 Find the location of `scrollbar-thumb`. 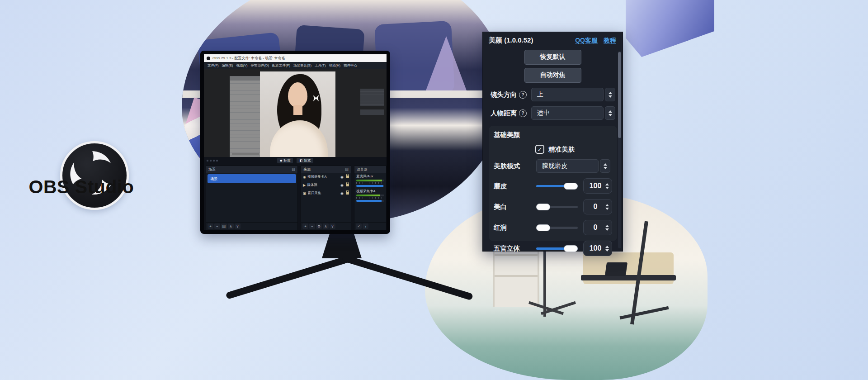

scrollbar-thumb is located at coordinates (619, 95).